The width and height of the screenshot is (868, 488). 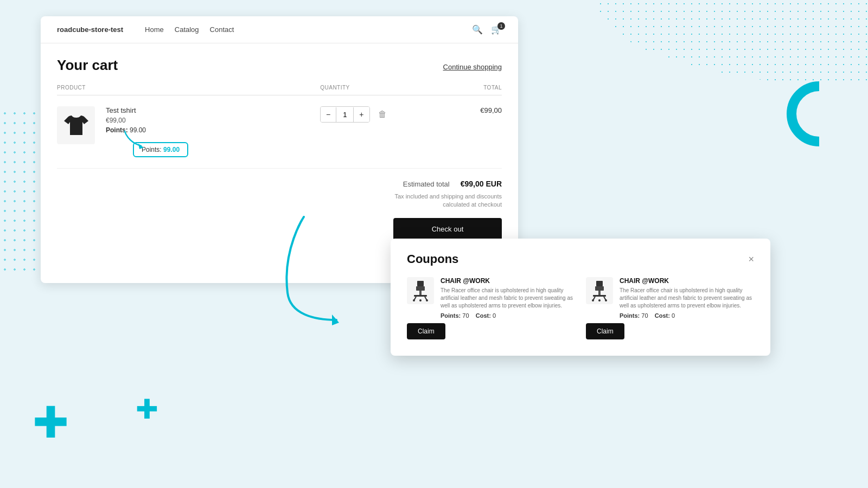 I want to click on nav-home: Home, so click(x=154, y=29).